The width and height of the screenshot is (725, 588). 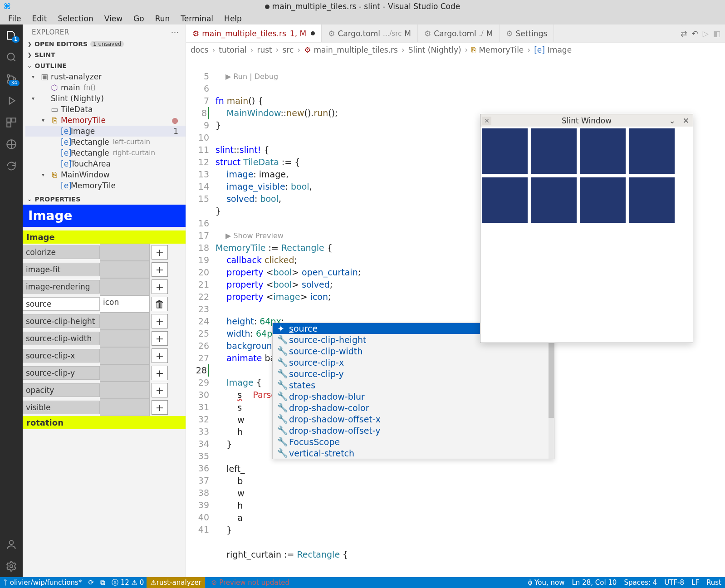 I want to click on outline-item: [e]Image1, so click(x=105, y=131).